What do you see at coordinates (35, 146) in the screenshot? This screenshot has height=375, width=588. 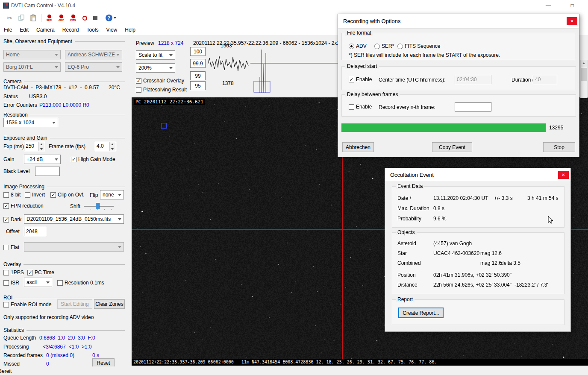 I see `exposure-input: 250` at bounding box center [35, 146].